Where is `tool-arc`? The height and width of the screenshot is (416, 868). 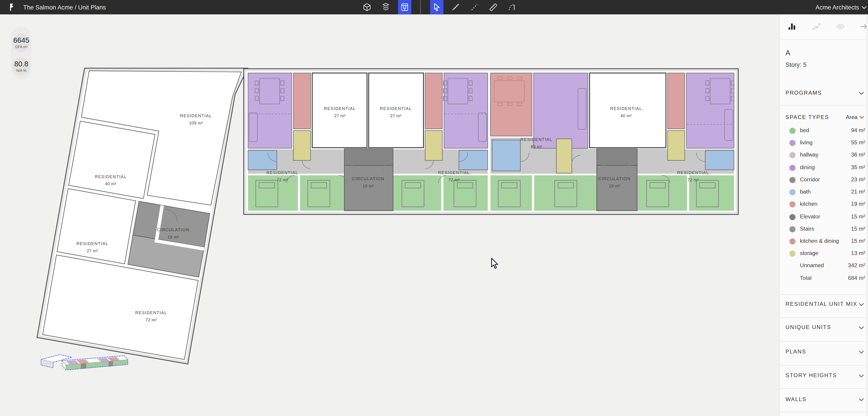
tool-arc is located at coordinates (512, 7).